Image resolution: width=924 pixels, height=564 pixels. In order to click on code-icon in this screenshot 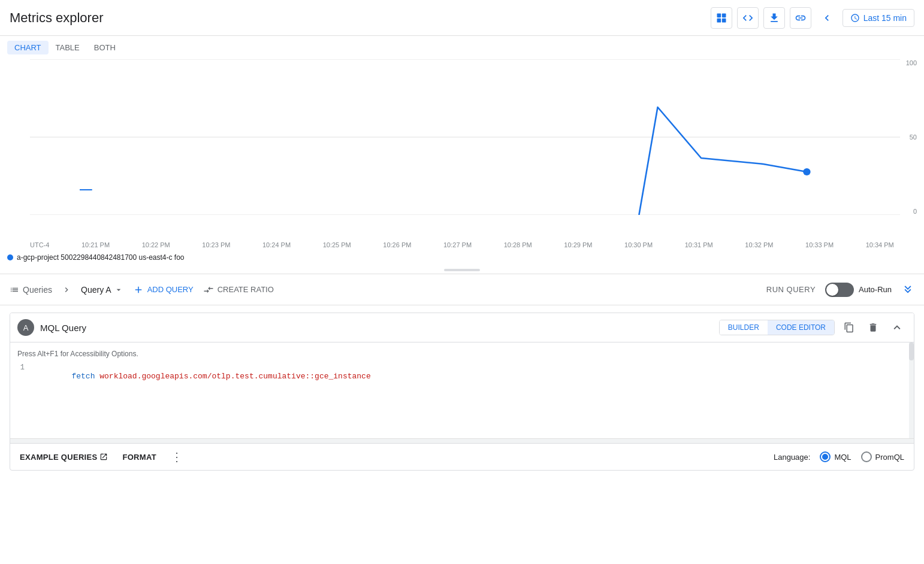, I will do `click(748, 18)`.